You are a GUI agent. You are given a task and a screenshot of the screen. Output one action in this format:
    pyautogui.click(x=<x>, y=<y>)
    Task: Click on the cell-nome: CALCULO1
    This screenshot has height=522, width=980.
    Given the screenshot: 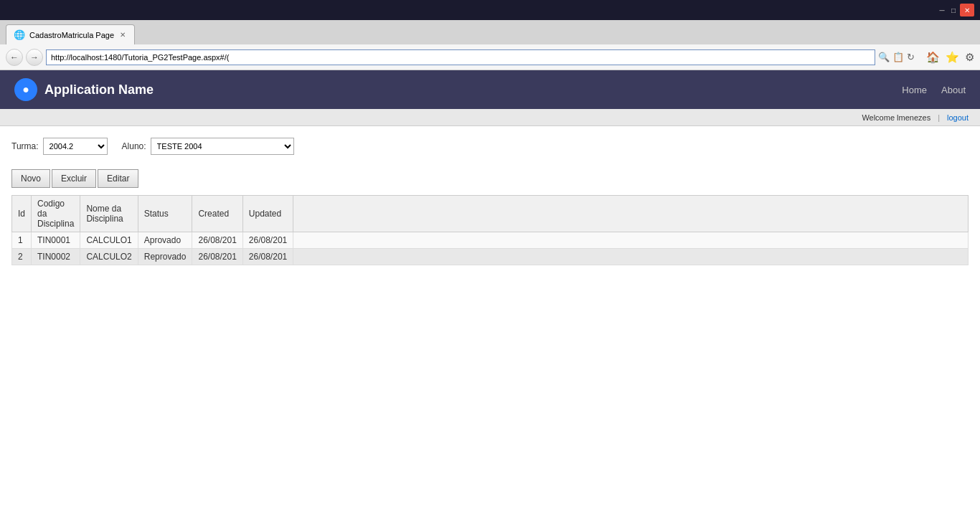 What is the action you would take?
    pyautogui.click(x=109, y=241)
    